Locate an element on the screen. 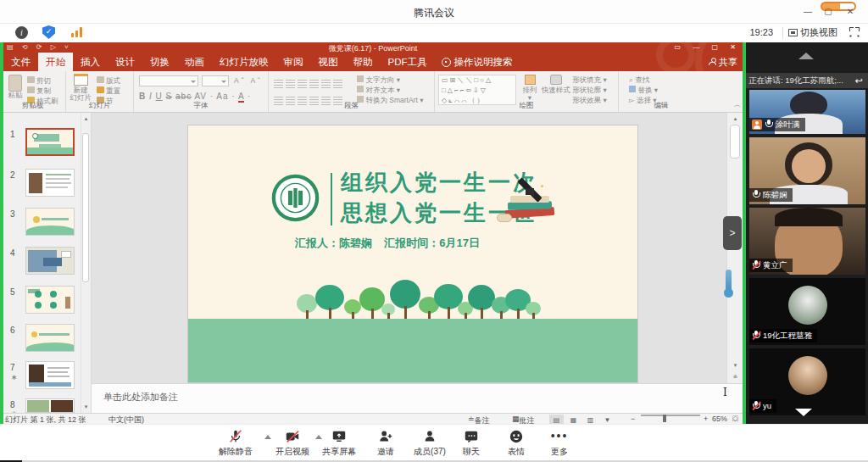 Image resolution: width=868 pixels, height=462 pixels. switch-view-button: 切换视图 is located at coordinates (813, 32).